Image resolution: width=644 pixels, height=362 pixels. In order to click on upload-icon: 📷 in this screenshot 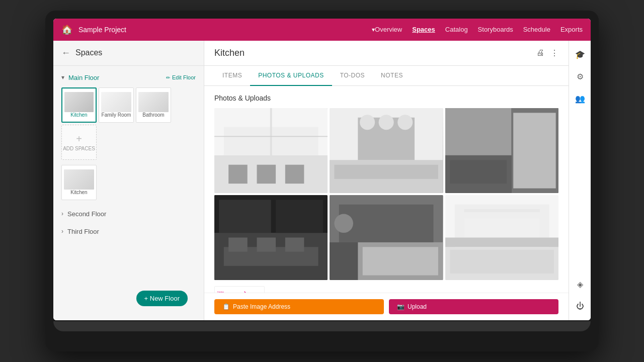, I will do `click(400, 307)`.